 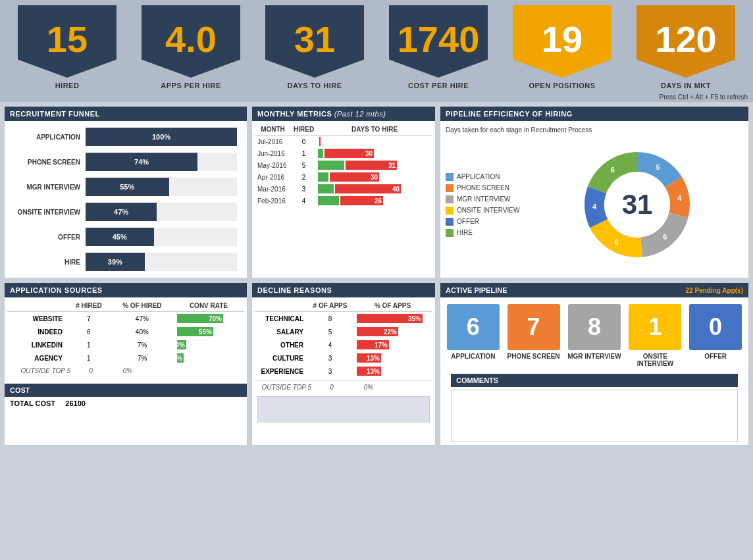 What do you see at coordinates (344, 358) in the screenshot?
I see `decline-row: CULTURE 3 13%` at bounding box center [344, 358].